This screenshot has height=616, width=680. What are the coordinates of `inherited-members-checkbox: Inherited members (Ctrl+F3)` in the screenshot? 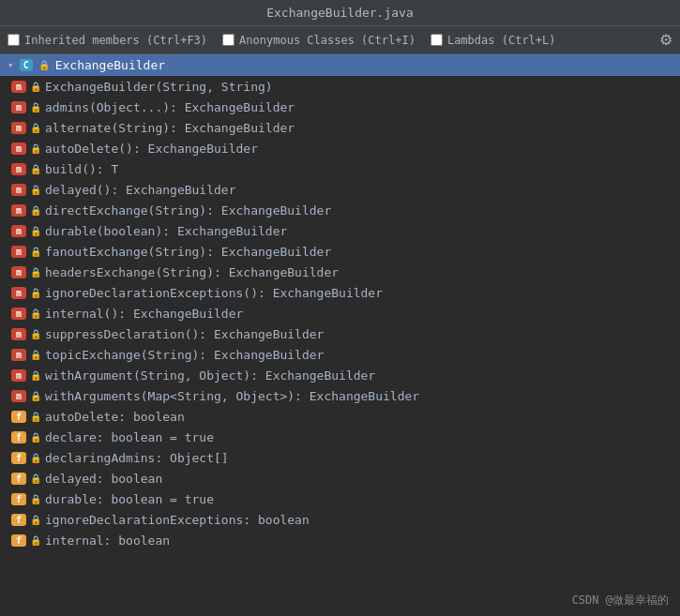 It's located at (107, 40).